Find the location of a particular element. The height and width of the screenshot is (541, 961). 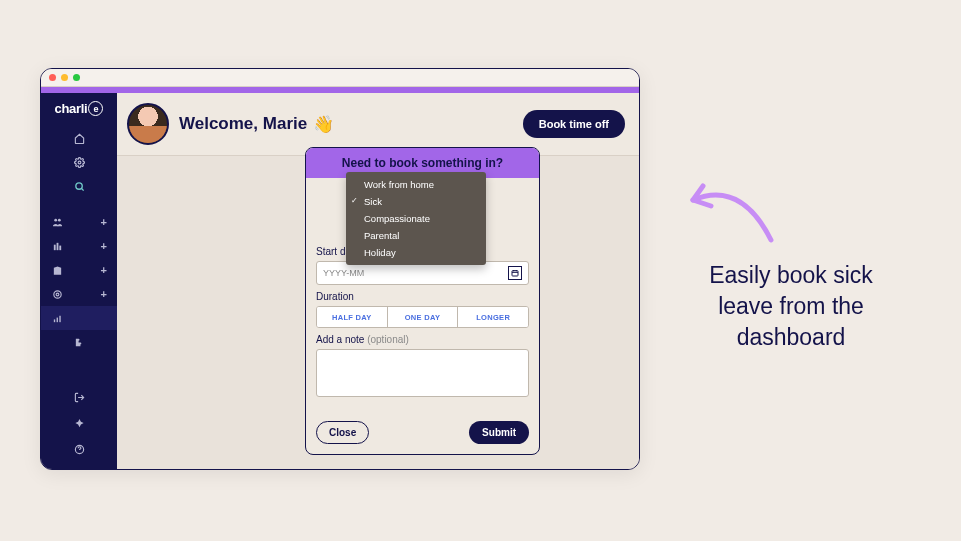

chart-icon is located at coordinates (57, 318).